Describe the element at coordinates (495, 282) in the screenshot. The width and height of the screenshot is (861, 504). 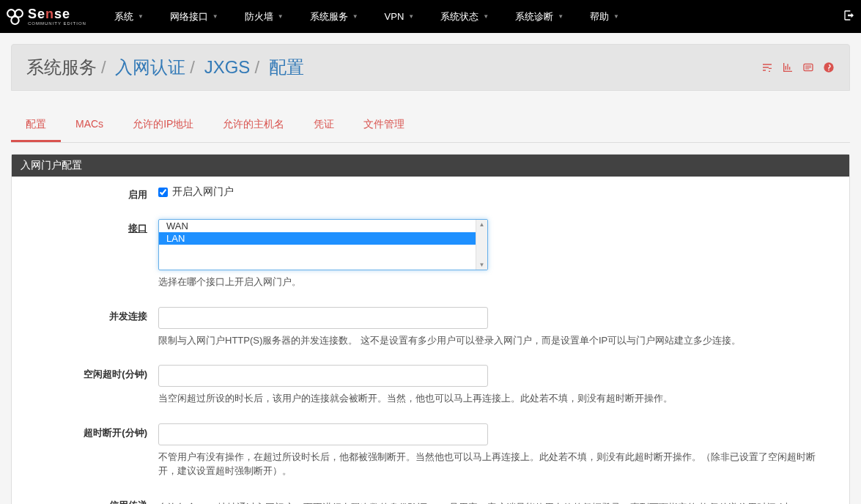
I see `help-interface: 选择在哪个接口上开启入网门户。` at that location.